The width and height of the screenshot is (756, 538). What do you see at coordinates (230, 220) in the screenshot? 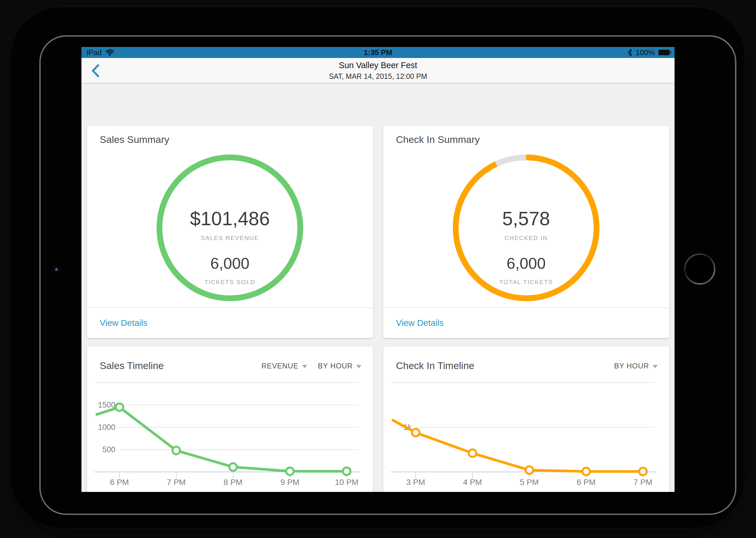
I see `sales-ring-text: $101,486 SALES REVENUE 6,000 TICKETS SOL…` at bounding box center [230, 220].